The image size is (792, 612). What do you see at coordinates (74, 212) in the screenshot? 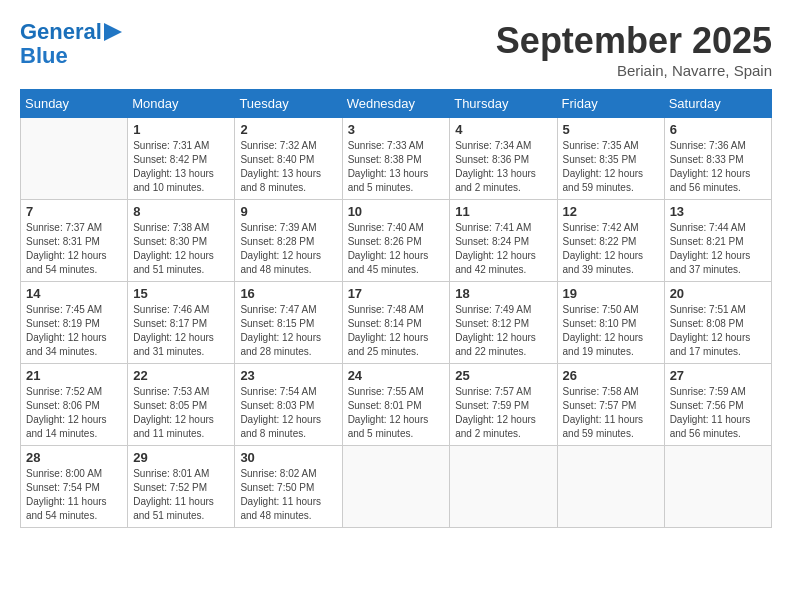
I see `day-number: 7` at bounding box center [74, 212].